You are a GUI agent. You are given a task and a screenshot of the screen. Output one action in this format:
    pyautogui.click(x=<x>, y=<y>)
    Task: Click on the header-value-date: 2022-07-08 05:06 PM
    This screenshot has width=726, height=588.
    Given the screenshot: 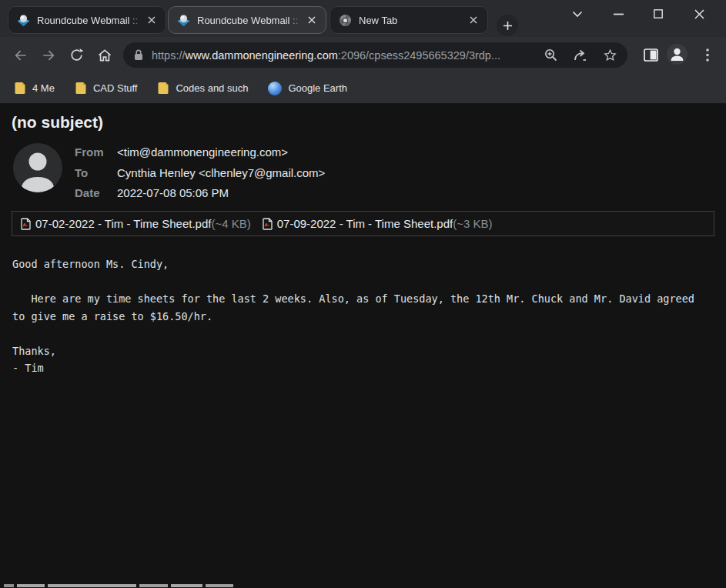 What is the action you would take?
    pyautogui.click(x=221, y=194)
    